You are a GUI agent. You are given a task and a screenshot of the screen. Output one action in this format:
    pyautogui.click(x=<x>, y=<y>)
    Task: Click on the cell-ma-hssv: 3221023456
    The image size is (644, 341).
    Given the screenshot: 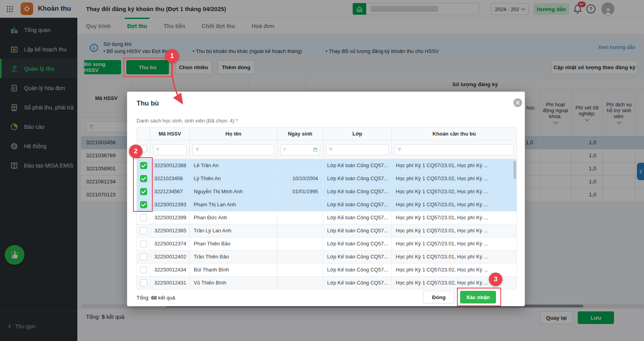 What is the action you would take?
    pyautogui.click(x=170, y=179)
    